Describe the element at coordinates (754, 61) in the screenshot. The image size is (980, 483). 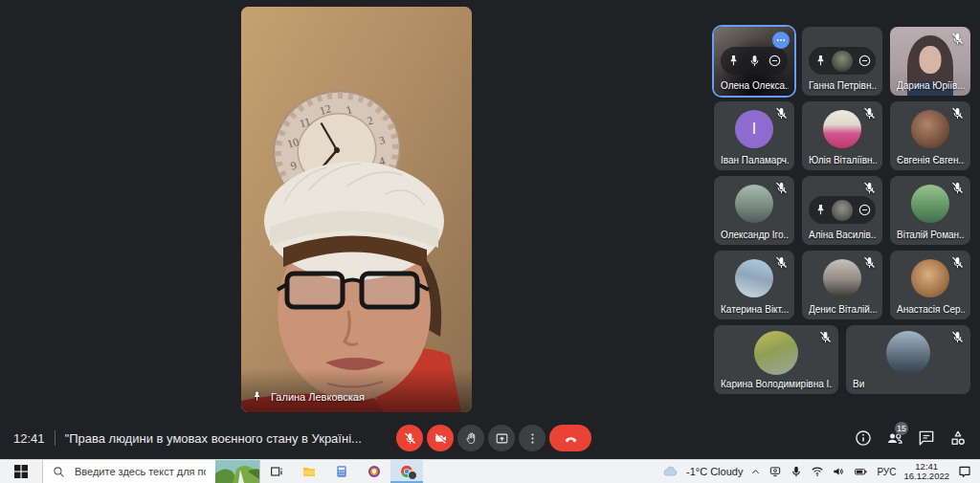
I see `participant-tile-olena: Олена Олекса...` at that location.